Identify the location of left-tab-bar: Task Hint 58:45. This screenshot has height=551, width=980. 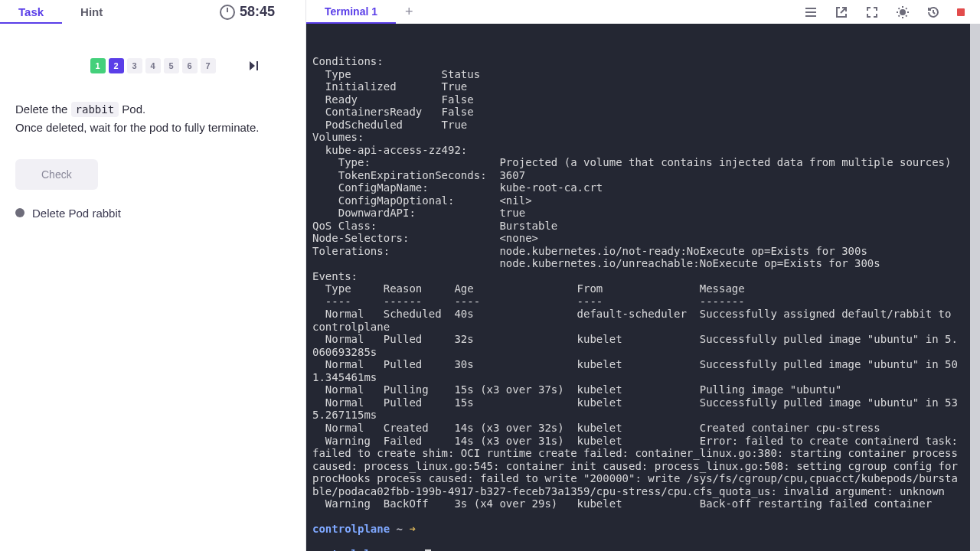
(153, 12).